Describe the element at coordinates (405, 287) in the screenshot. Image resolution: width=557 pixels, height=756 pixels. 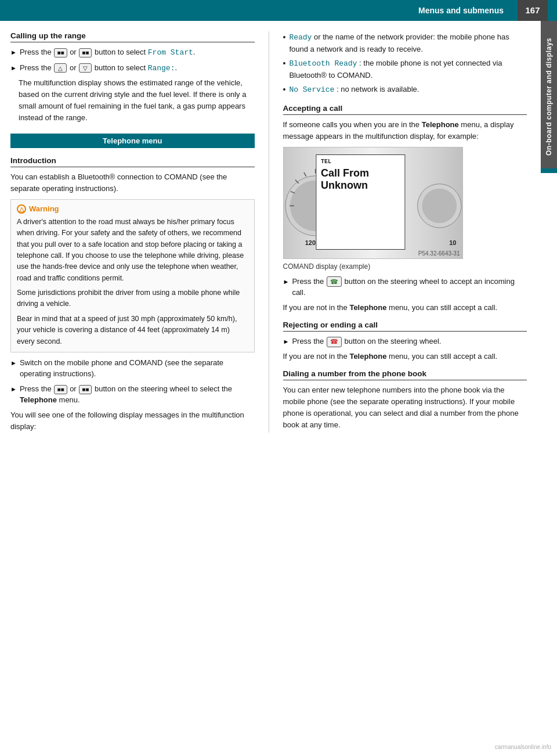
I see `accept-call-item: ► Press the ☎ button on the steering whe…` at that location.